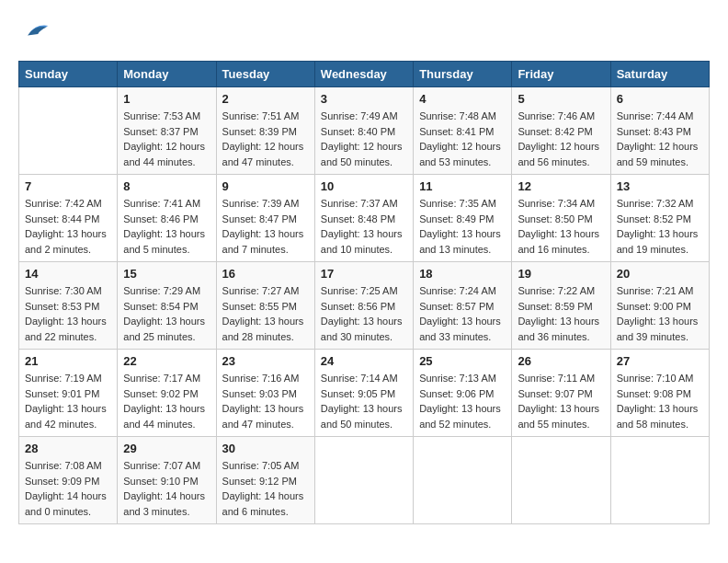  Describe the element at coordinates (364, 75) in the screenshot. I see `calendar-header-row: SundayMondayTuesdayWednesdayThursdayFrid…` at that location.